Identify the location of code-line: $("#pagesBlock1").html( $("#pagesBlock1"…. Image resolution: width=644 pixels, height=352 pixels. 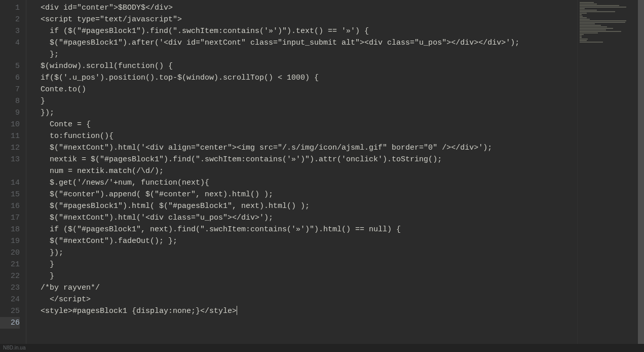
(309, 206).